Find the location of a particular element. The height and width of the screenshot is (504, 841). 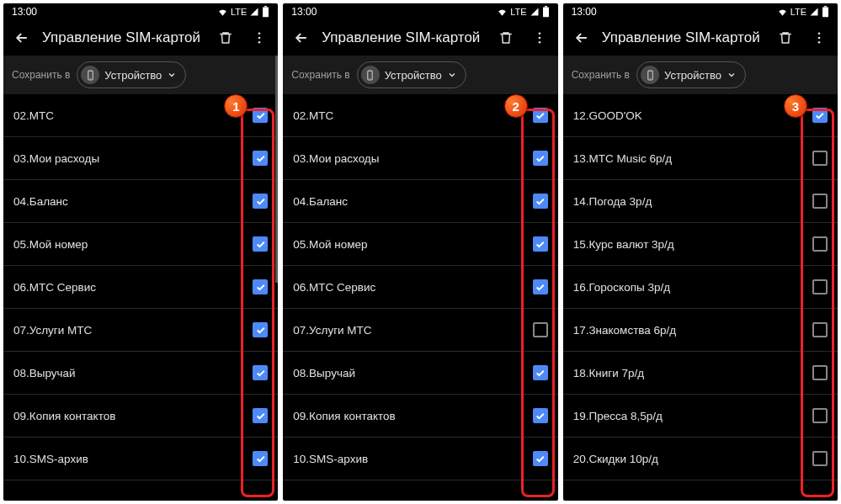

list-item: 16.Гороскопы 3р/д is located at coordinates (700, 288).